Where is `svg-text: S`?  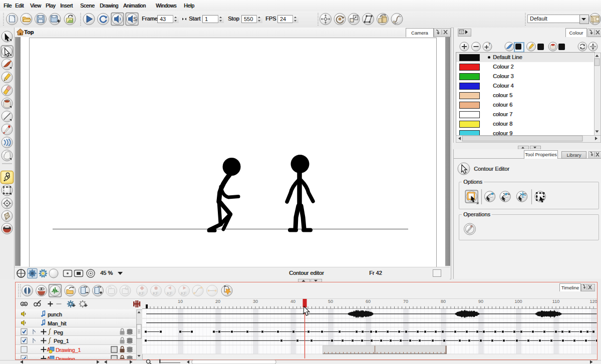 svg-text: S is located at coordinates (135, 19).